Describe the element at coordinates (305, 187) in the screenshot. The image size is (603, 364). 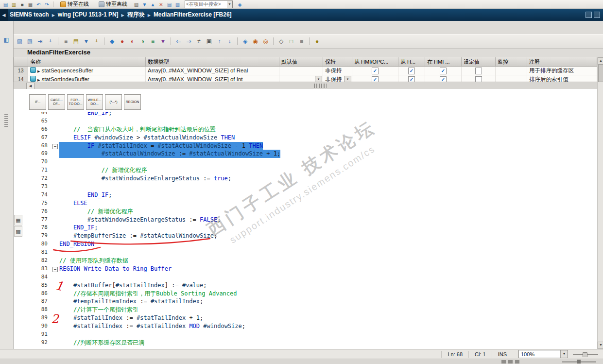
I see `code-line: 73` at that location.